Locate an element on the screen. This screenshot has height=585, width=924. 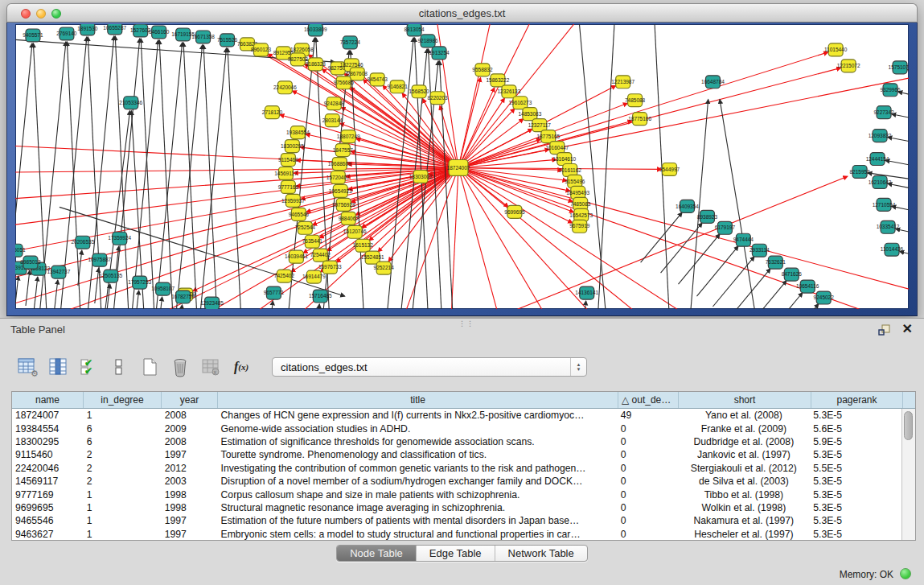
table-cell: Embryonic stem cells: a model to study s… is located at coordinates (418, 534).